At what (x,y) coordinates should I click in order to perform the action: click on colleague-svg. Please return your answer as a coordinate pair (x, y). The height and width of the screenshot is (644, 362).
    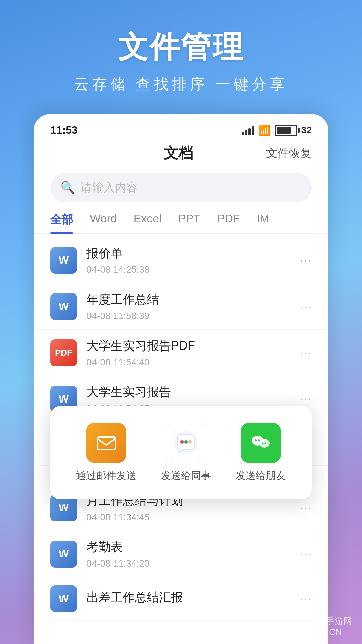
    Looking at the image, I should click on (186, 443).